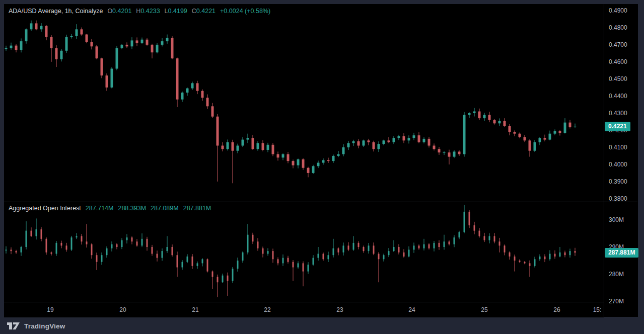  What do you see at coordinates (148, 11) in the screenshot?
I see `ohlc-high: H0.4233` at bounding box center [148, 11].